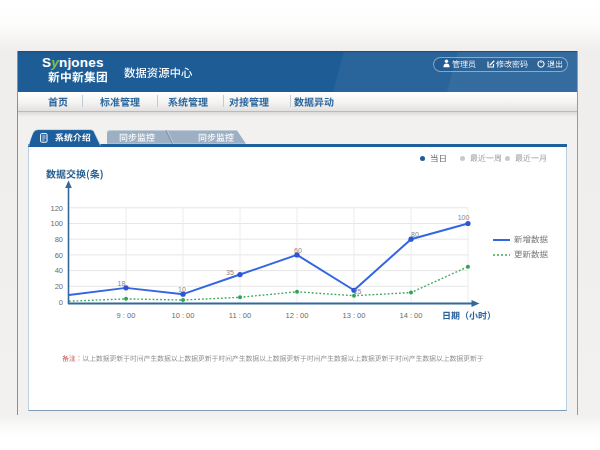 This screenshot has height=450, width=600. Describe the element at coordinates (59, 286) in the screenshot. I see `svg-text: 20` at that location.